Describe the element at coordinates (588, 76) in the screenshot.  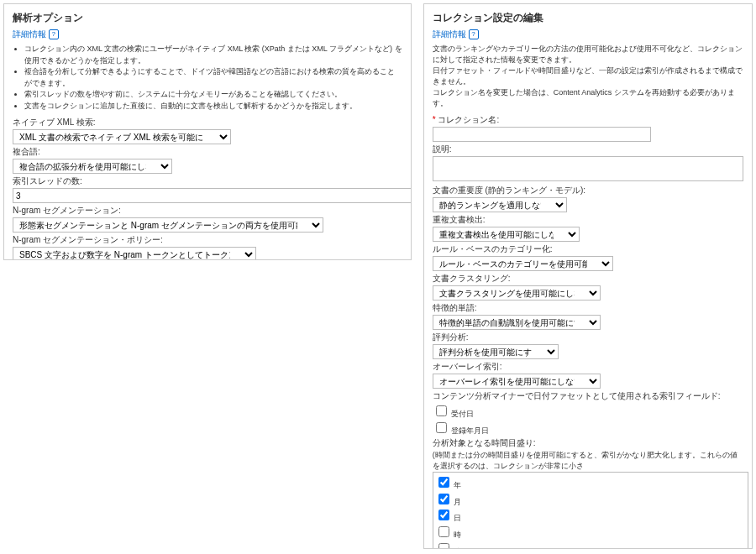
I see `coll-desc2: 日付ファセット・フィールドや時間目盛りなど、一部の設定は索引が作成されるまで構成…` at that location.